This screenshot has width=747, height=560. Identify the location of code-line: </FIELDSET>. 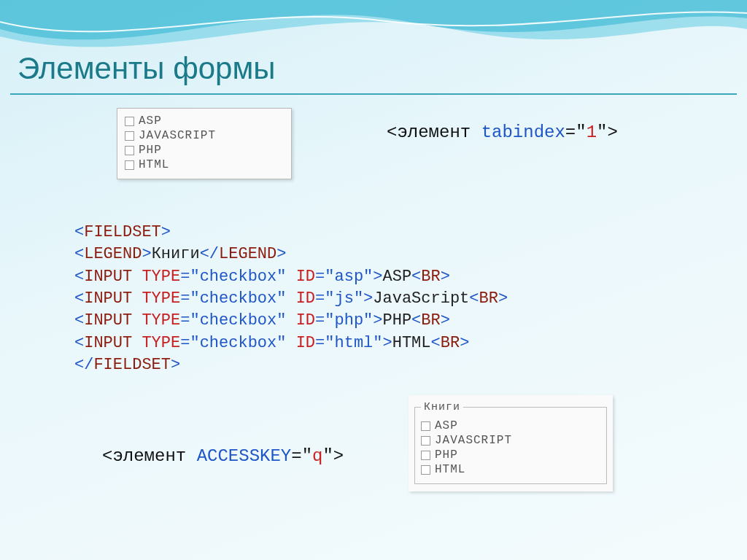
(291, 365).